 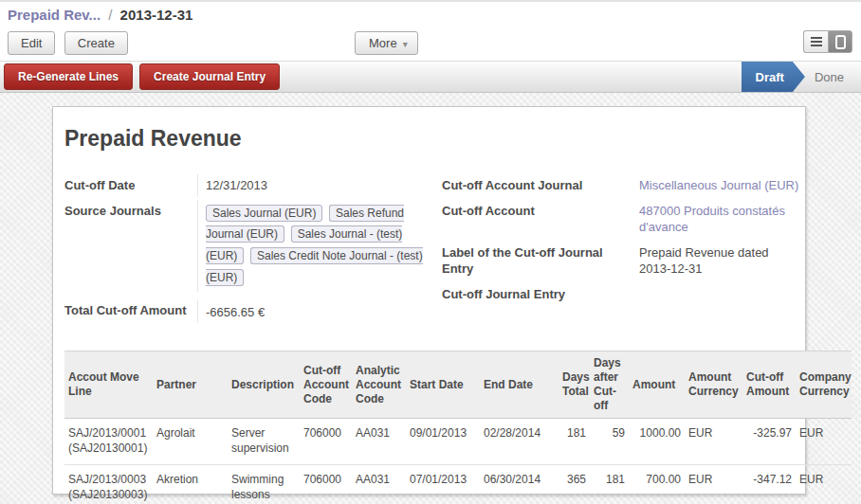 I want to click on cell-description: Server supervision, so click(x=264, y=441).